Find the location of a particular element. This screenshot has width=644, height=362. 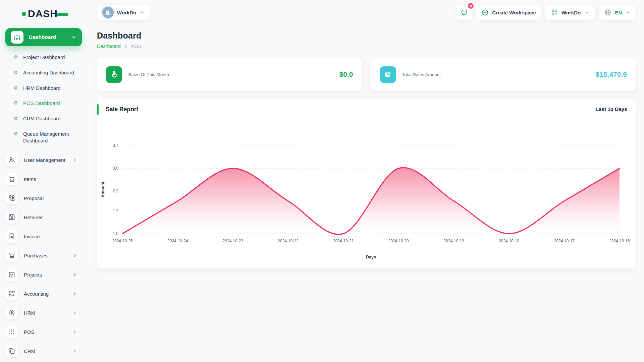

breadcrumb-link-dashboard: Dashboard is located at coordinates (109, 46).